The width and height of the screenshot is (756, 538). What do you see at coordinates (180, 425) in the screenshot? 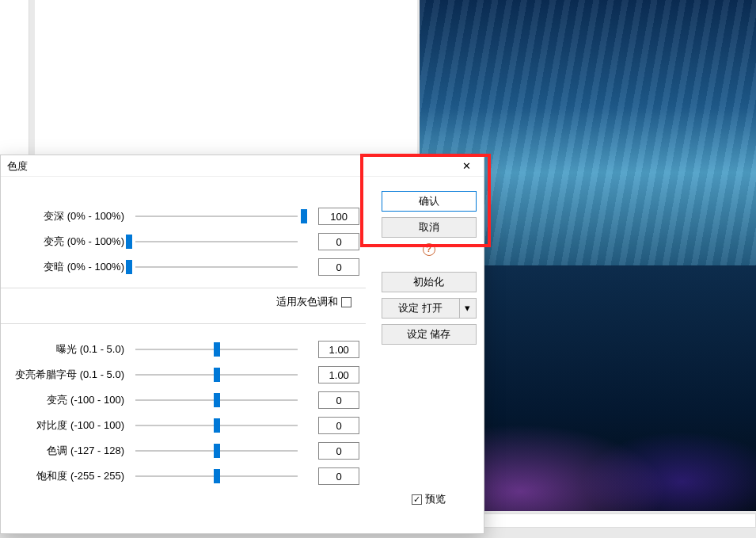
I see `slider-row: 对比度 (-100 - 100)` at bounding box center [180, 425].